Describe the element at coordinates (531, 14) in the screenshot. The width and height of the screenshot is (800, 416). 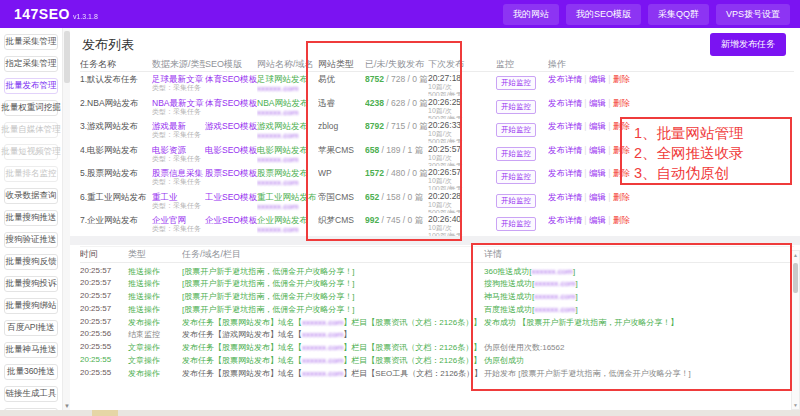
I see `topbar-menu-item: 我的网站` at that location.